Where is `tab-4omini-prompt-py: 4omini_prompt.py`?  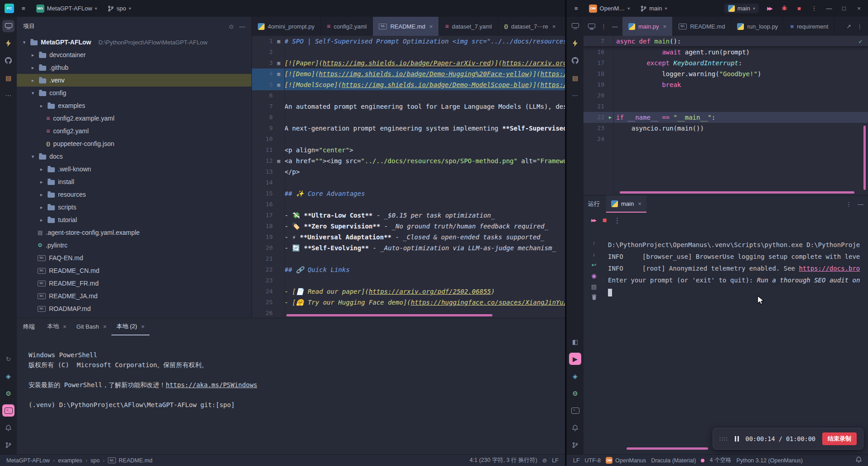 tab-4omini-prompt-py: 4omini_prompt.py is located at coordinates (286, 26).